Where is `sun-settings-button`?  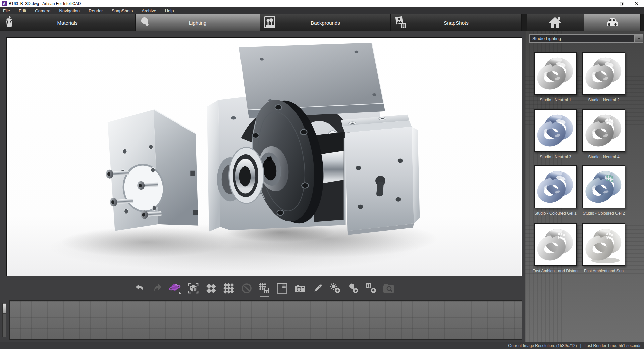 sun-settings-button is located at coordinates (335, 289).